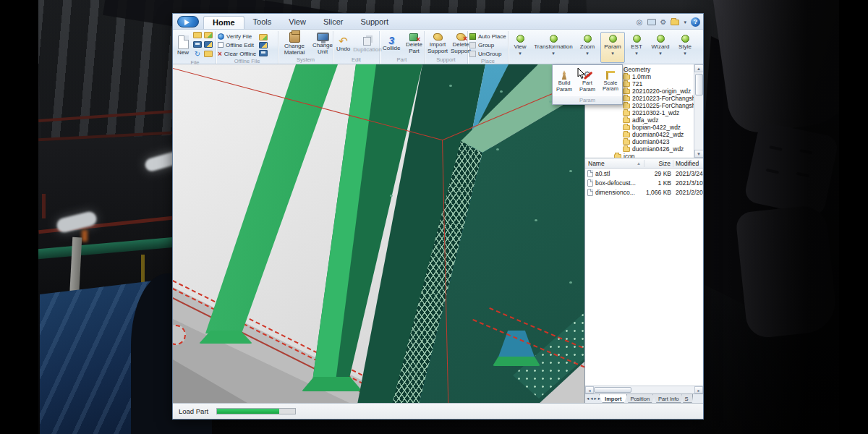 The height and width of the screenshot is (434, 868). What do you see at coordinates (689, 163) in the screenshot?
I see `column-header-modified: Modified` at bounding box center [689, 163].